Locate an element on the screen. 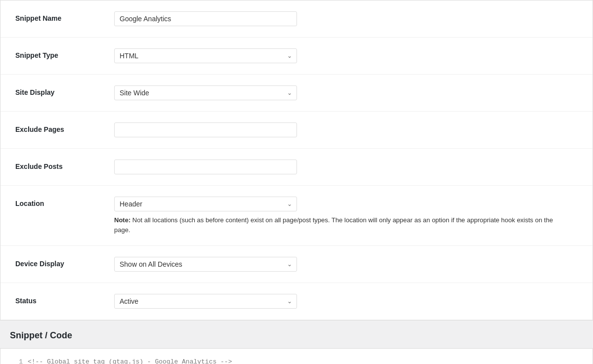 This screenshot has width=593, height=364. snippet-type-label: Snippet Type is located at coordinates (65, 54).